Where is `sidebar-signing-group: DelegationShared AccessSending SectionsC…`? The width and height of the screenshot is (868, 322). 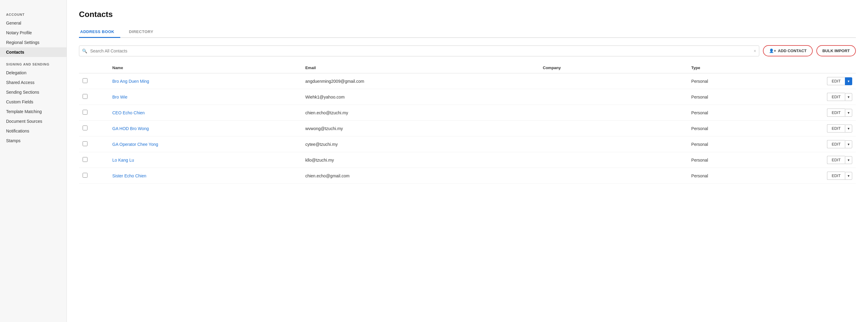 sidebar-signing-group: DelegationShared AccessSending SectionsC… is located at coordinates (33, 107).